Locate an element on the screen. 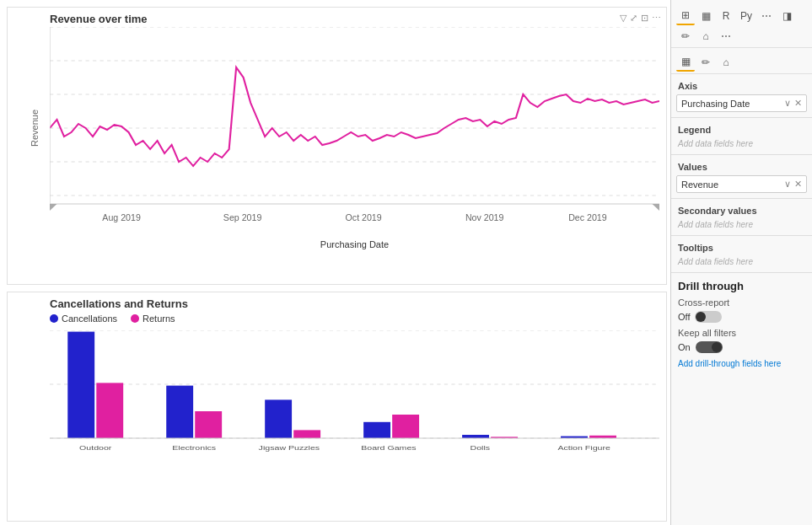  bar-electronics-returns is located at coordinates (208, 425).